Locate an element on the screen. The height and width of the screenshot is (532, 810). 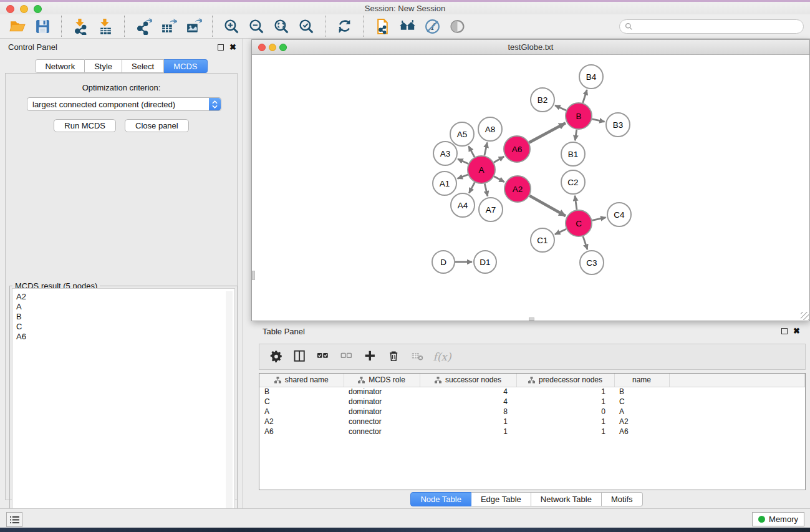
graph-edge-C-C3 is located at coordinates (585, 243).